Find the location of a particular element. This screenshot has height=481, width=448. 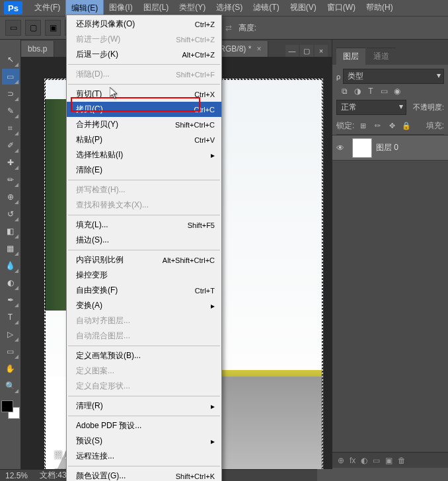

add-selection-button: ▣ is located at coordinates (53, 28).